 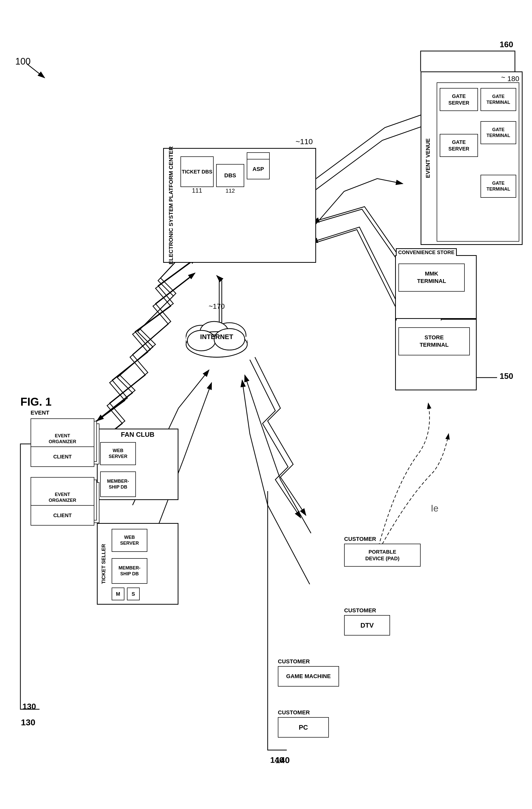 What do you see at coordinates (217, 337) in the screenshot?
I see `internet-cloud: INTERNET ~170` at bounding box center [217, 337].